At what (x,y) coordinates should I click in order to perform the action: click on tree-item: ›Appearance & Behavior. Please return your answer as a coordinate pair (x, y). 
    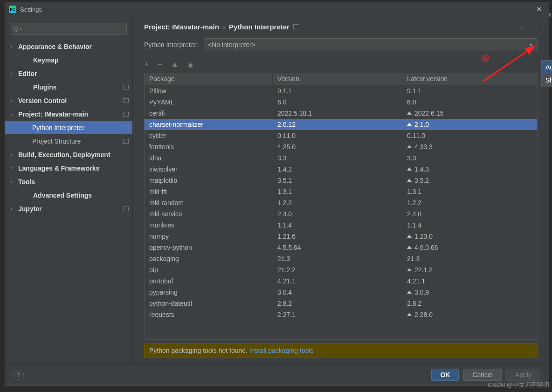
    Looking at the image, I should click on (69, 47).